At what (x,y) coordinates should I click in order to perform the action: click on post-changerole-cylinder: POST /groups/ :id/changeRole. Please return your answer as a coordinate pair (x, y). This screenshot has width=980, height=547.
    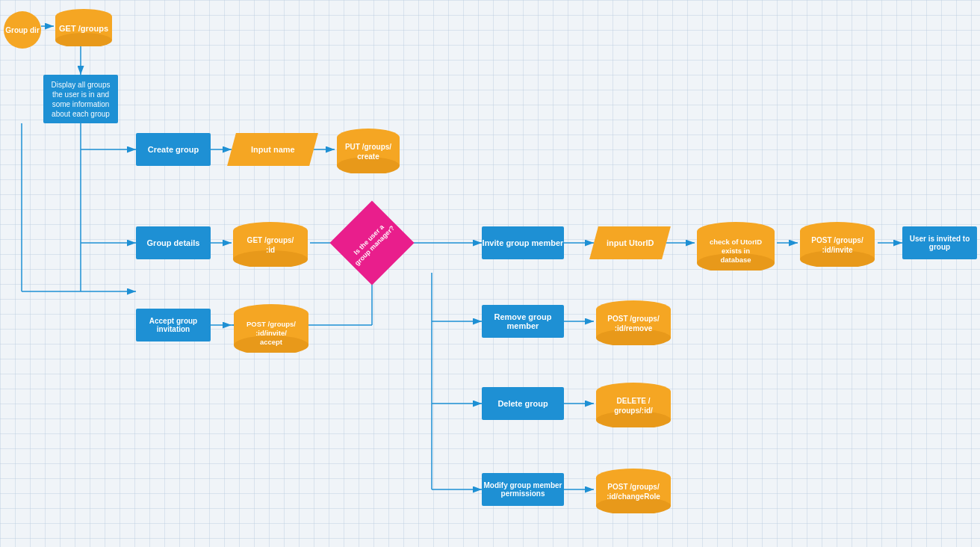
    Looking at the image, I should click on (633, 491).